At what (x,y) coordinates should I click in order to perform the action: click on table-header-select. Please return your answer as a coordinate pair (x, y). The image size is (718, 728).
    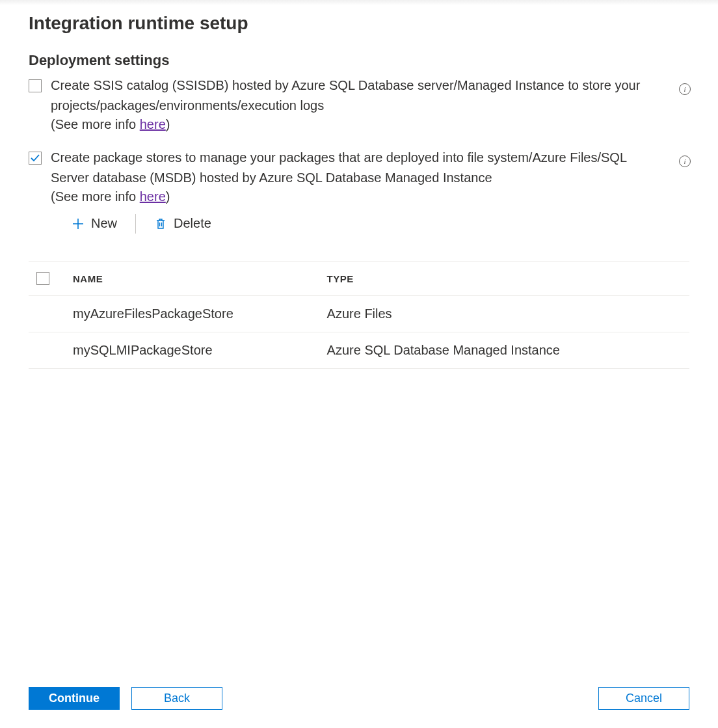
    Looking at the image, I should click on (49, 278).